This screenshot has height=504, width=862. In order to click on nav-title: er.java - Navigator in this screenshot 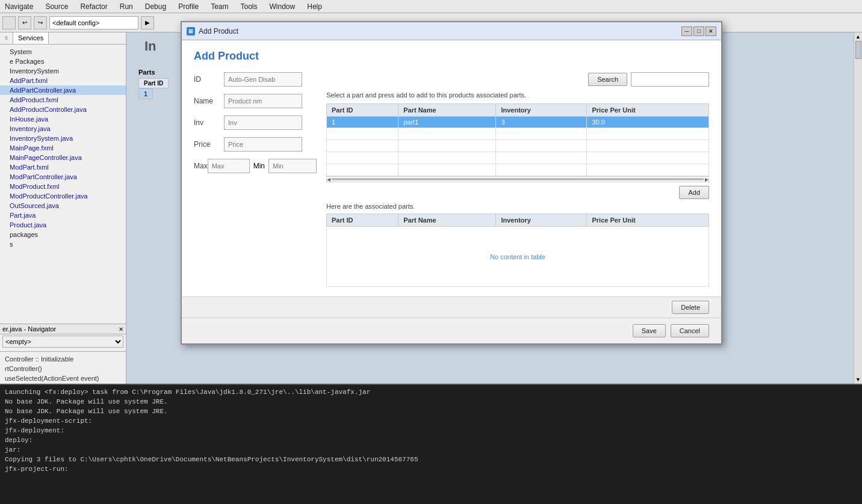, I will do `click(29, 329)`.